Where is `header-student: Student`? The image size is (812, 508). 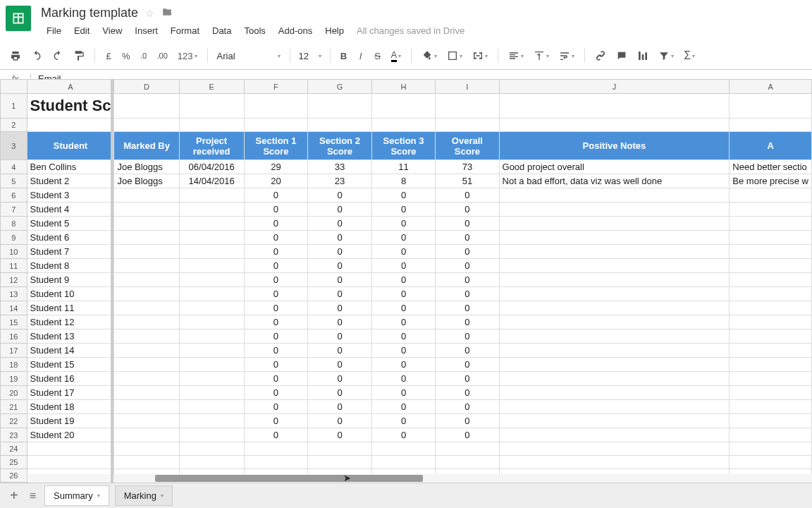 header-student: Student is located at coordinates (70, 146).